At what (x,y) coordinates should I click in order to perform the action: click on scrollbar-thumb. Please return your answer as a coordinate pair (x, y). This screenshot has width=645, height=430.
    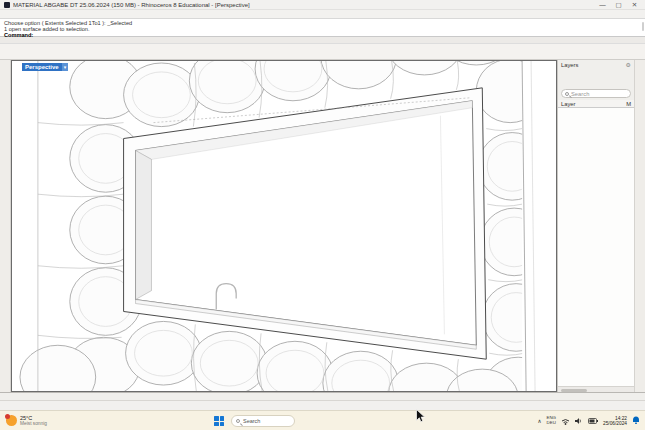
    Looking at the image, I should click on (574, 390).